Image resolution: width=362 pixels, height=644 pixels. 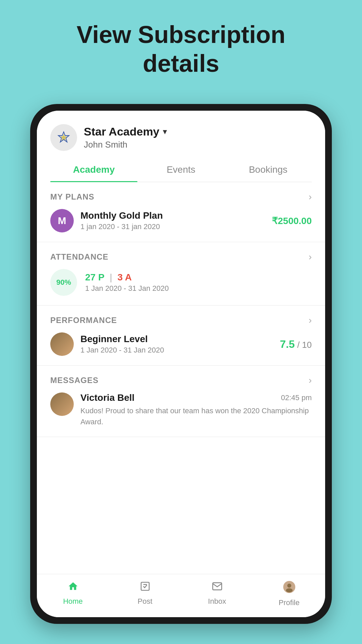 I want to click on attendance-header: ATTENDANCE ›, so click(x=181, y=256).